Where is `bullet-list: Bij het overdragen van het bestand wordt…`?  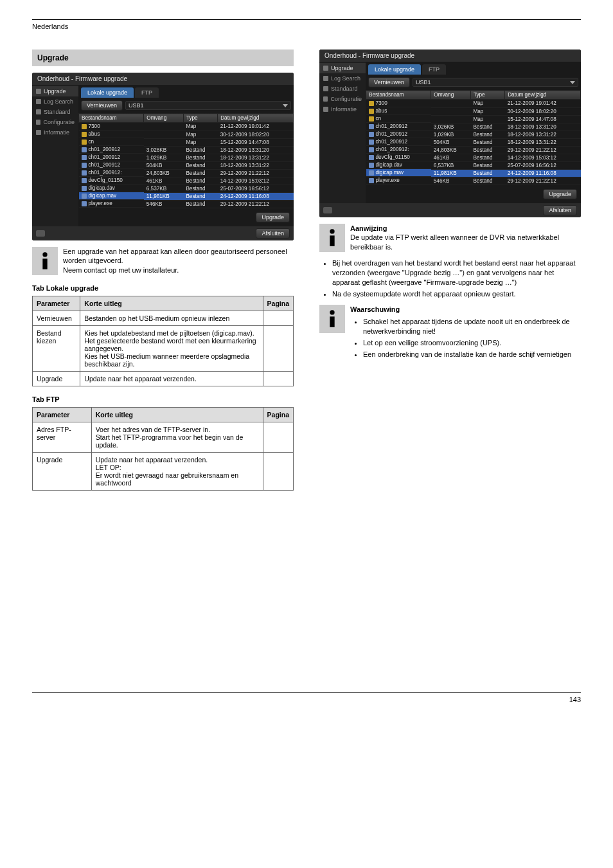
bullet-list: Bij het overdragen van het bestand wordt… is located at coordinates (450, 278).